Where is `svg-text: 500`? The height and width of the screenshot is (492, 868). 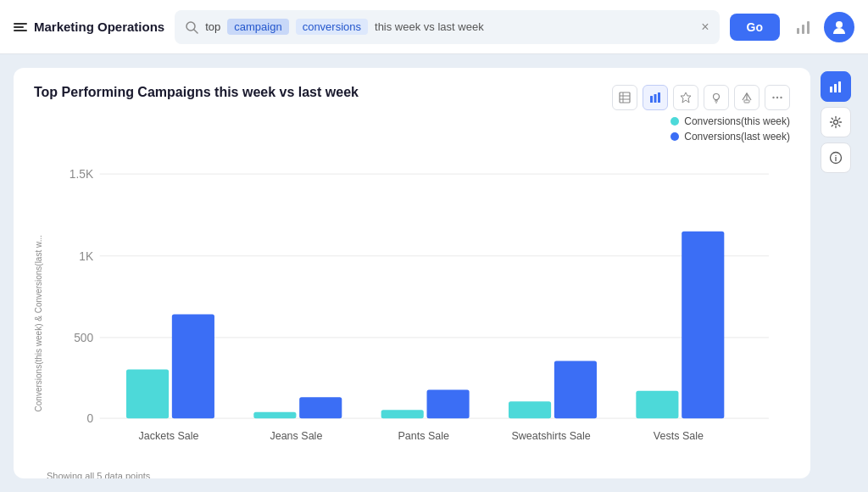 svg-text: 500 is located at coordinates (83, 338).